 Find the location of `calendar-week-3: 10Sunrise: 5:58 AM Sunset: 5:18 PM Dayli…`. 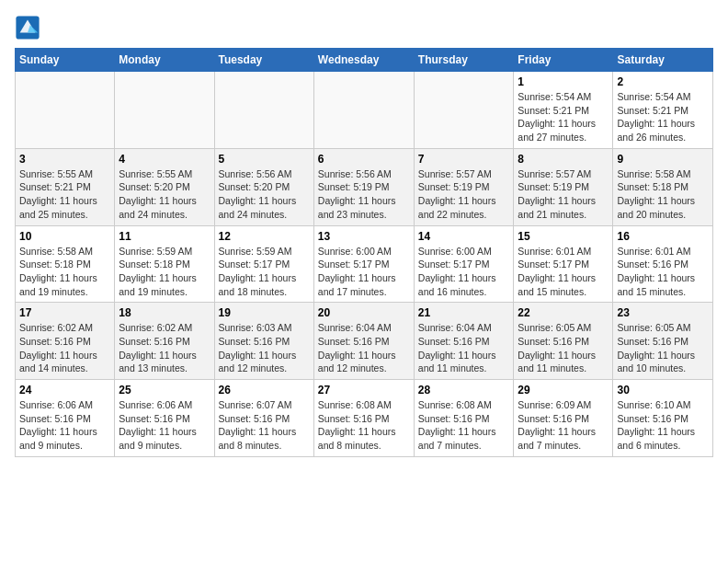

calendar-week-3: 10Sunrise: 5:58 AM Sunset: 5:18 PM Dayli… is located at coordinates (364, 264).